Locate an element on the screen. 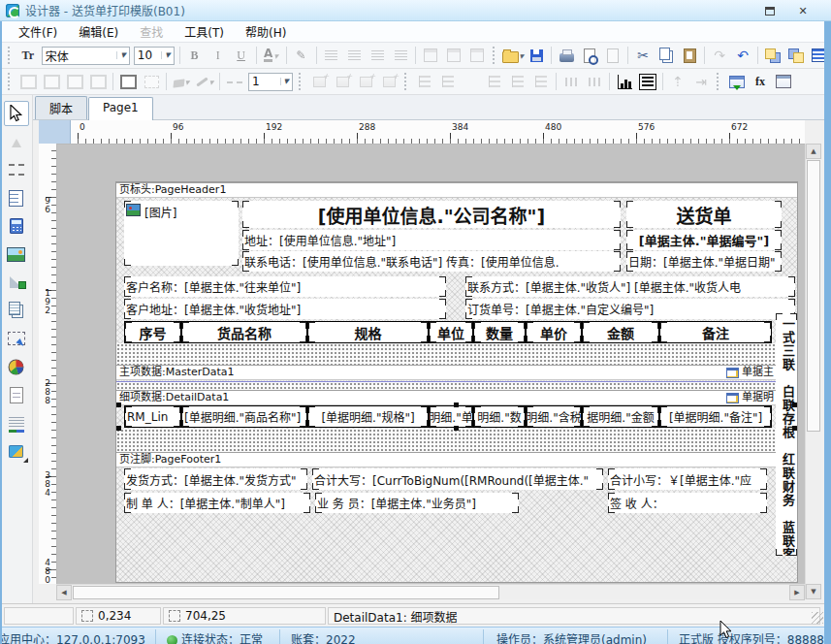 The width and height of the screenshot is (831, 644). frame-tool is located at coordinates (16, 338).